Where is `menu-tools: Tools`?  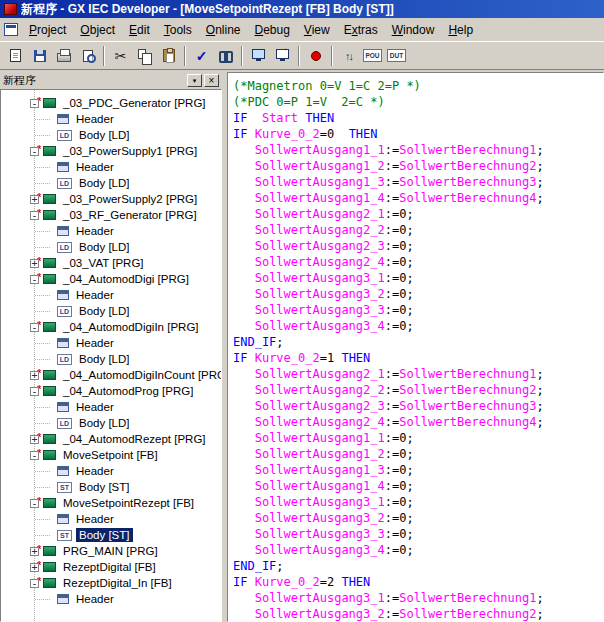
menu-tools: Tools is located at coordinates (178, 30).